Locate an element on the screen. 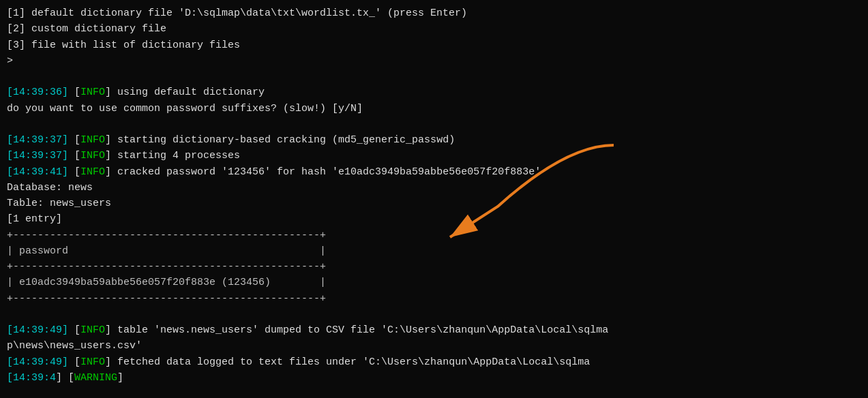  terminal-line: | e10adc3949ba59abbe56e057f20f883e (1234… is located at coordinates (434, 282).